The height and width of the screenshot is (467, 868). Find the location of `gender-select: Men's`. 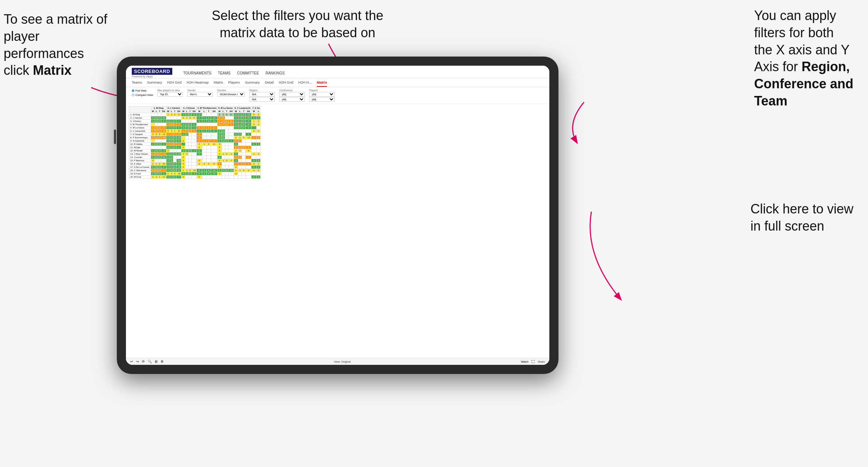

gender-select: Men's is located at coordinates (200, 94).